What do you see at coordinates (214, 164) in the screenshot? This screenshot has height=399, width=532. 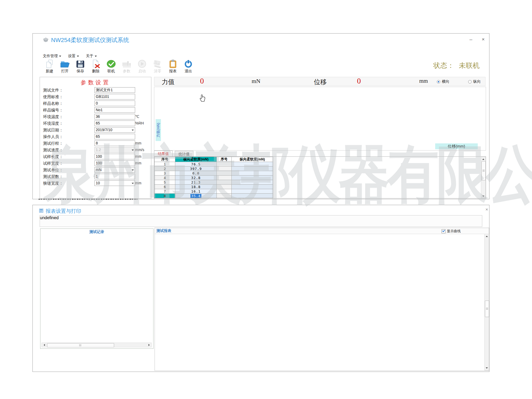 I see `results-row: 176.5` at bounding box center [214, 164].